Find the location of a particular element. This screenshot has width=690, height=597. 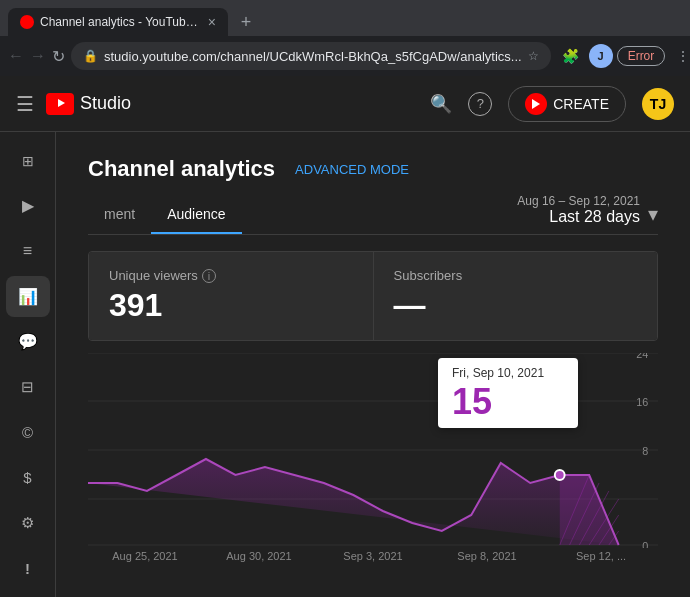

hamburger-menu: ☰ is located at coordinates (25, 104).